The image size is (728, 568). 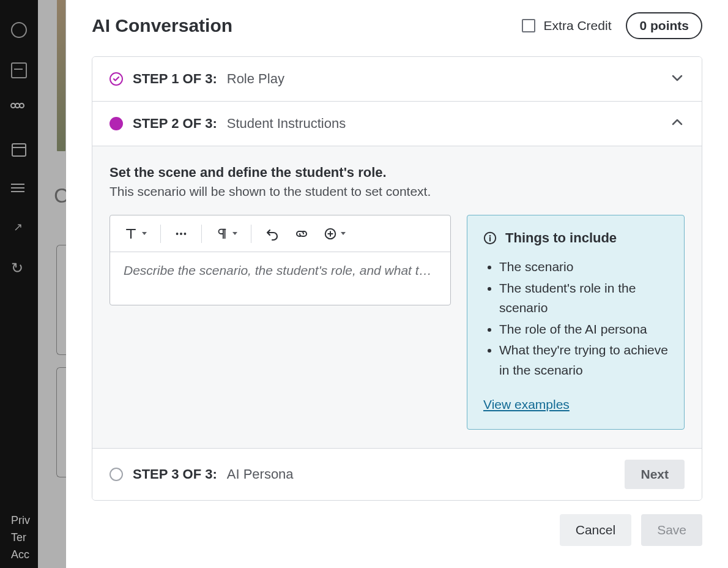 What do you see at coordinates (135, 234) in the screenshot?
I see `text-style-button` at bounding box center [135, 234].